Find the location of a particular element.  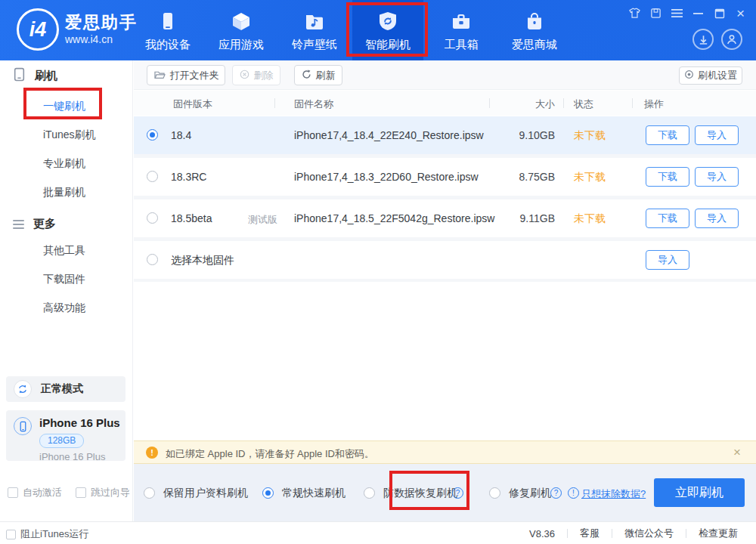

nav-toolbox: 工具箱 is located at coordinates (461, 30).